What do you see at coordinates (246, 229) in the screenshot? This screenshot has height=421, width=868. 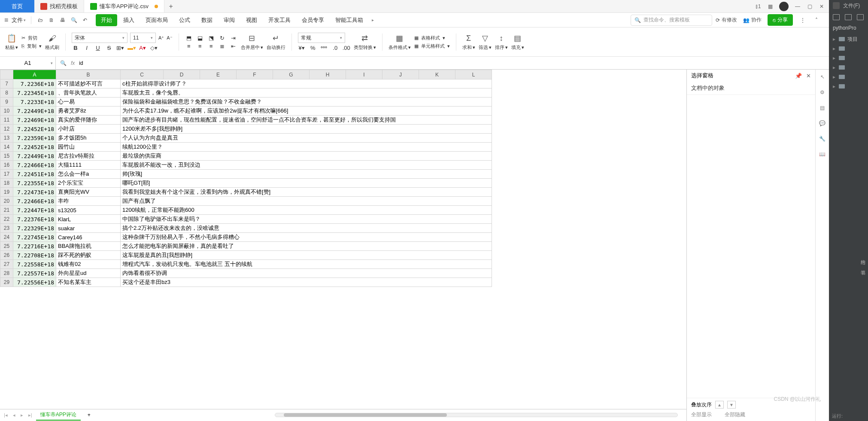 I see `table-row: 237.22329E+18suakar搞个2.2万补贴还改来改去的，没啥诚意` at bounding box center [246, 229].